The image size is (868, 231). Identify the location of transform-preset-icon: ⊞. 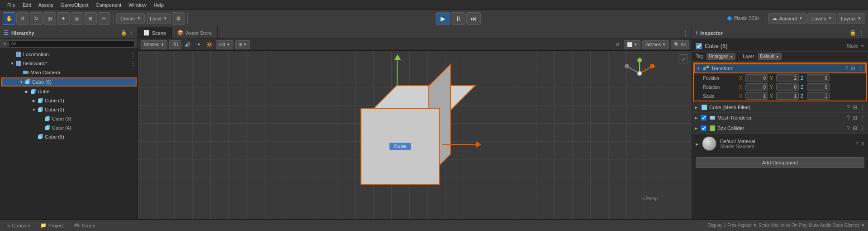
(853, 68).